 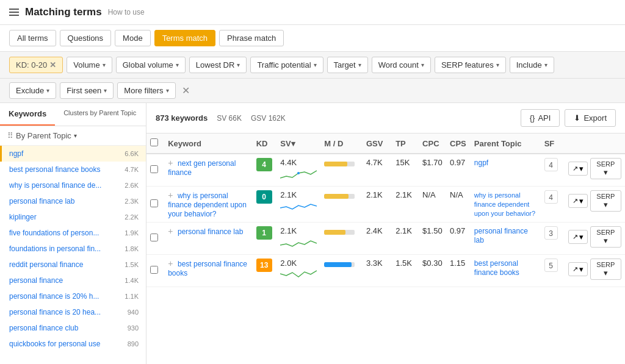 What do you see at coordinates (219, 65) in the screenshot?
I see `filter-lowest-dr: Lowest DR ▾` at bounding box center [219, 65].